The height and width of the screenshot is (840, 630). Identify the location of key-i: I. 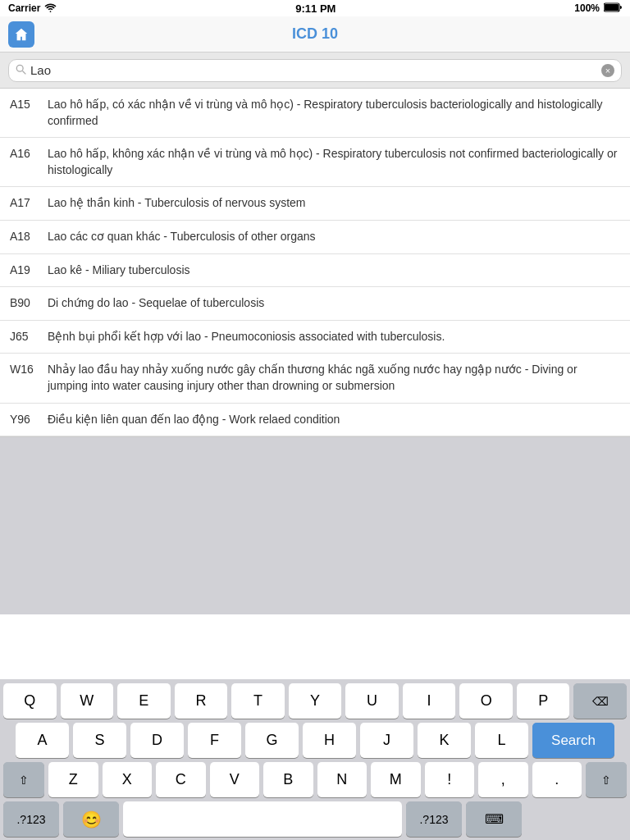
(430, 701).